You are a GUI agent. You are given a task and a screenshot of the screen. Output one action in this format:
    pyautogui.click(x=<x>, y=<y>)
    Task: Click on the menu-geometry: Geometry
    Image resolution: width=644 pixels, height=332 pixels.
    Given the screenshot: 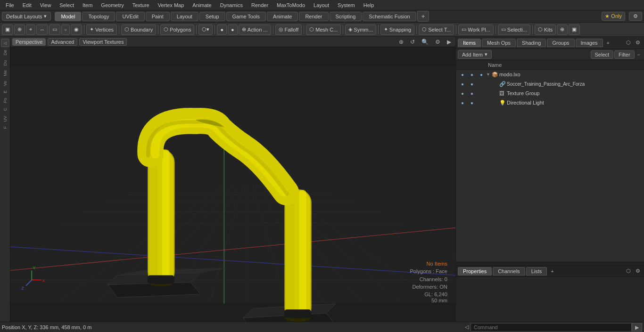 What is the action you would take?
    pyautogui.click(x=112, y=5)
    